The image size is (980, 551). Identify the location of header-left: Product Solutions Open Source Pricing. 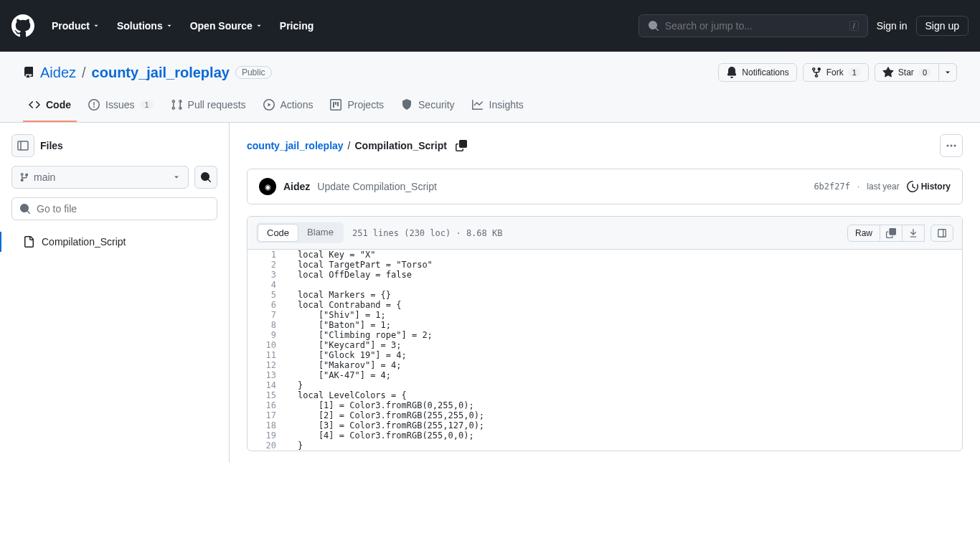
(165, 26).